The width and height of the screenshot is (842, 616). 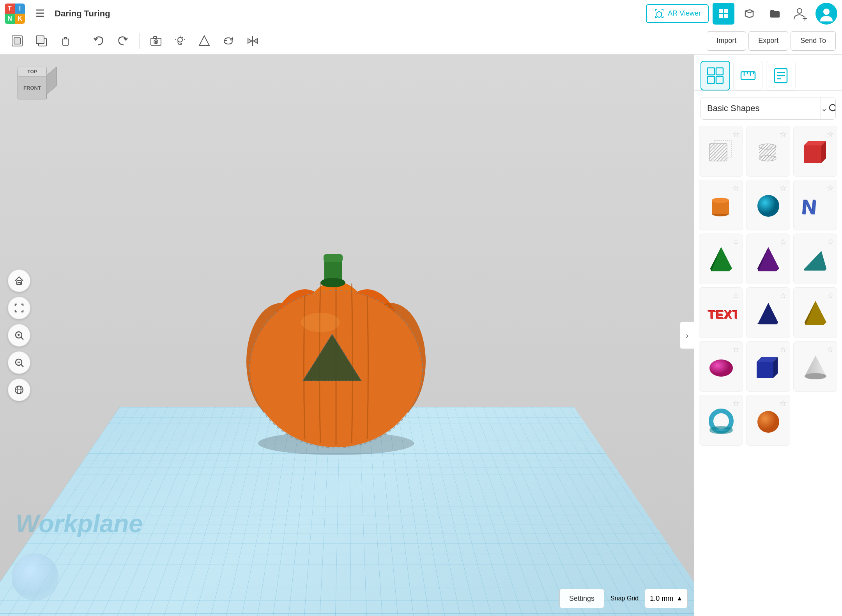 What do you see at coordinates (721, 151) in the screenshot?
I see `shape-box-hole: ☆` at bounding box center [721, 151].